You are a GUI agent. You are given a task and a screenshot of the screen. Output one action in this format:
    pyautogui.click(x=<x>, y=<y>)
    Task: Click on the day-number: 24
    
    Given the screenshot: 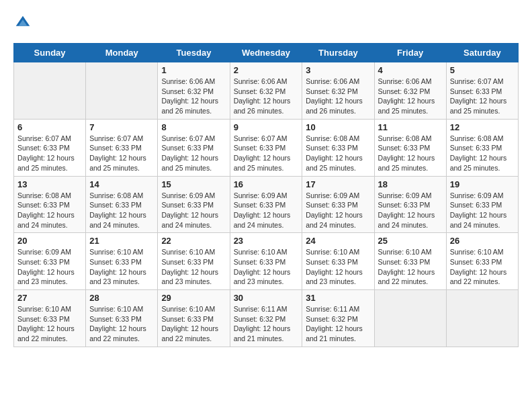 What is the action you would take?
    pyautogui.click(x=338, y=240)
    